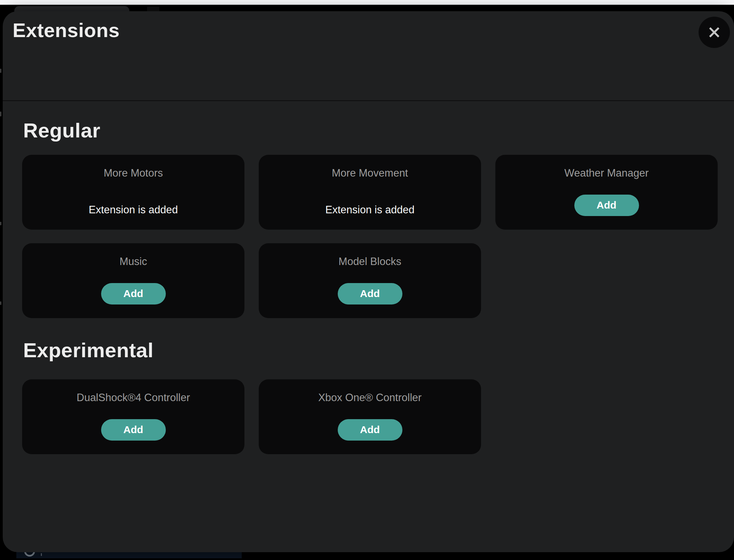 This screenshot has width=734, height=560. What do you see at coordinates (370, 192) in the screenshot?
I see `extension-card: More MovementExtension is added` at bounding box center [370, 192].